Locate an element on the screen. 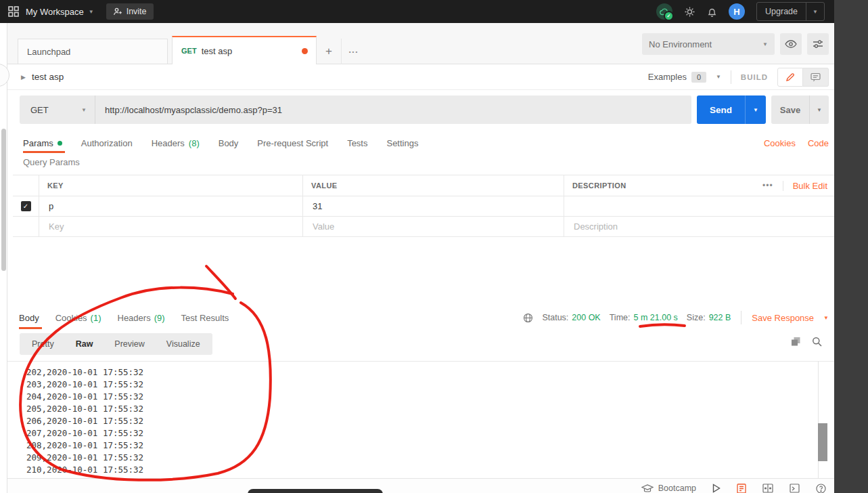 This screenshot has height=493, width=868. request-builder-row: GET ▼ Send ▼ Save ▼ is located at coordinates (424, 110).